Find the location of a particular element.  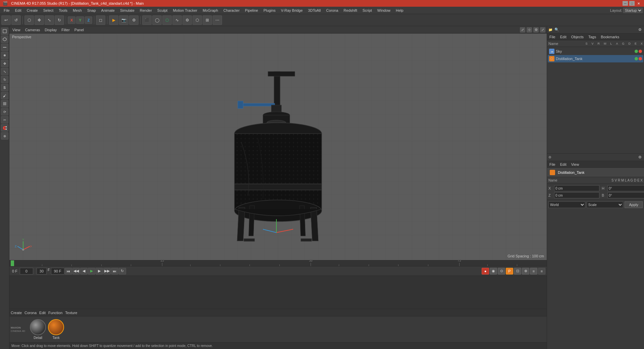

sidebar-icon-scale: ⤡ is located at coordinates (5, 71).